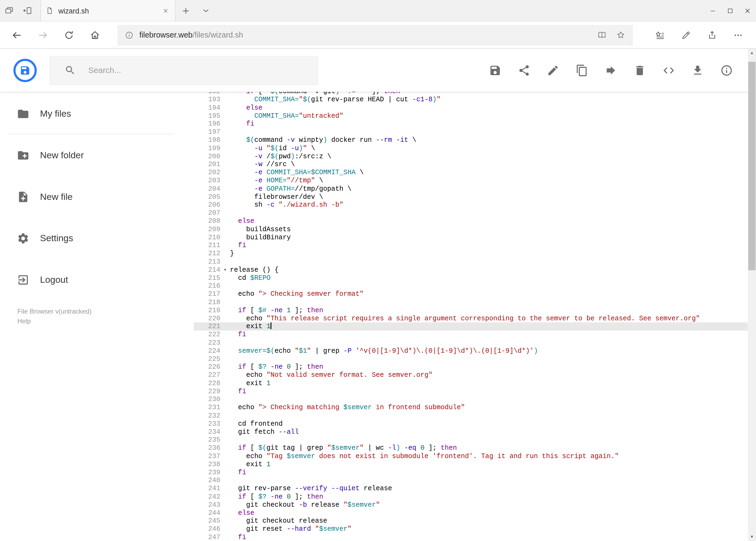 Image resolution: width=756 pixels, height=541 pixels. I want to click on code-line-236: 236 if [ $(git tag | grep "$semver" | wc…, so click(471, 448).